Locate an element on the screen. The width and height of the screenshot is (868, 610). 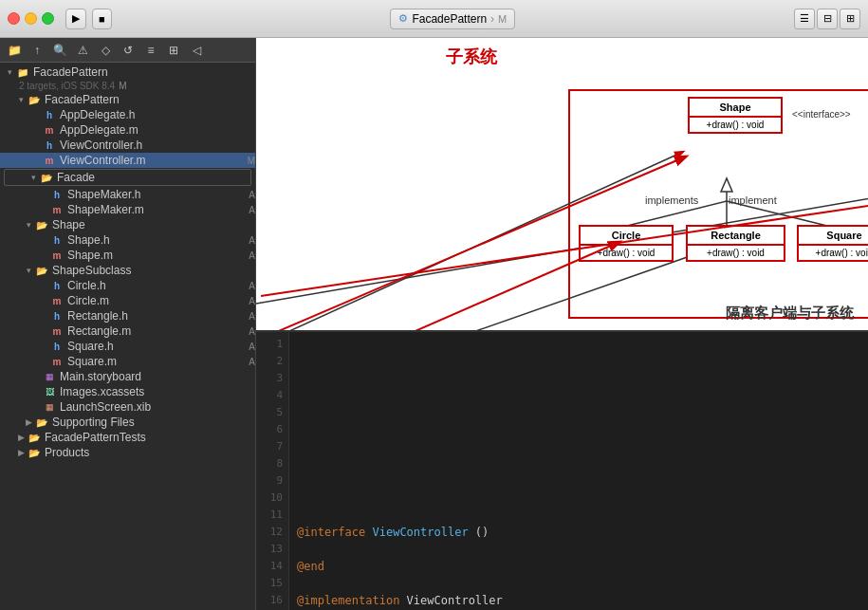
sidebar-grid-icon: ⊞ is located at coordinates (174, 50).